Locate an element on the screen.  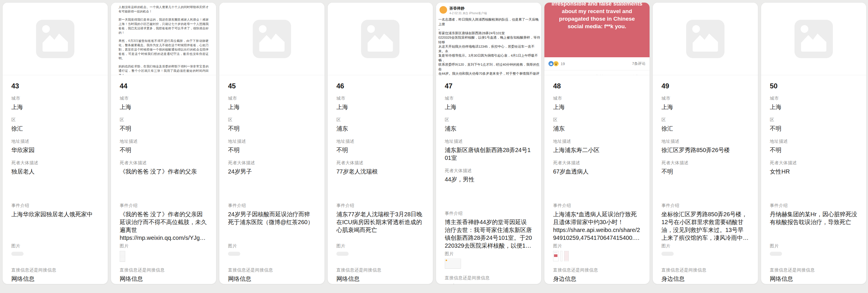
field-value: 上海浦东*血透病人延误治疗致死且遗体滞留家中约30小时！ https://sha… is located at coordinates (597, 226).